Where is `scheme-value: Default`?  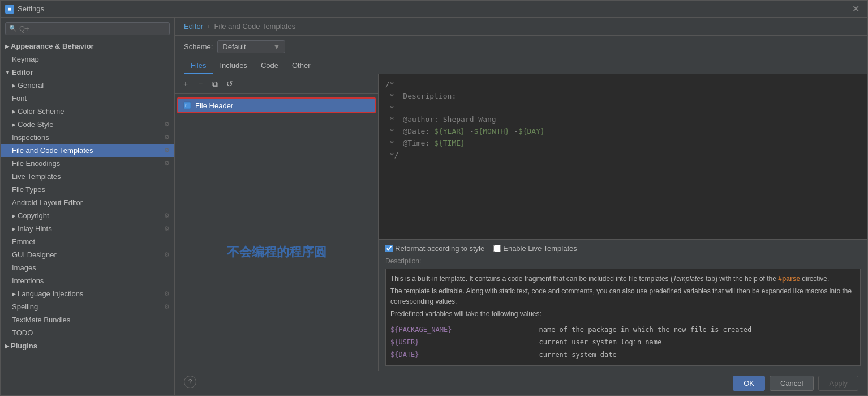 scheme-value: Default is located at coordinates (234, 46).